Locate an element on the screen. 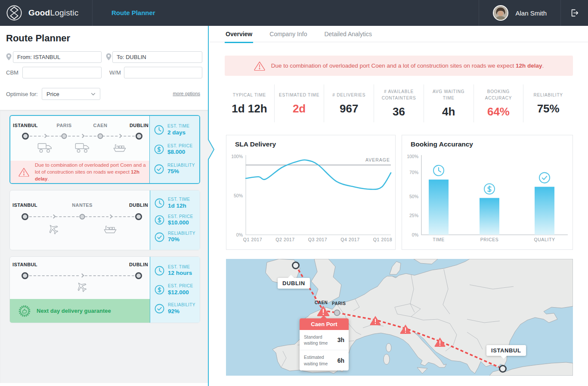  booking-accuracy-chart-card: Booking Accurancy 0%25%50%70%100%TIMEPRI… is located at coordinates (487, 192).